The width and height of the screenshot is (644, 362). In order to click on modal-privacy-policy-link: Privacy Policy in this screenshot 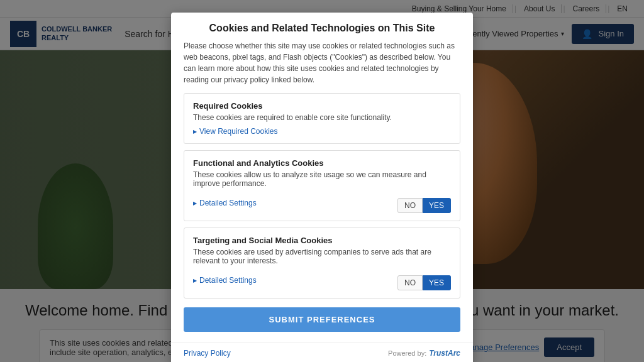, I will do `click(208, 353)`.